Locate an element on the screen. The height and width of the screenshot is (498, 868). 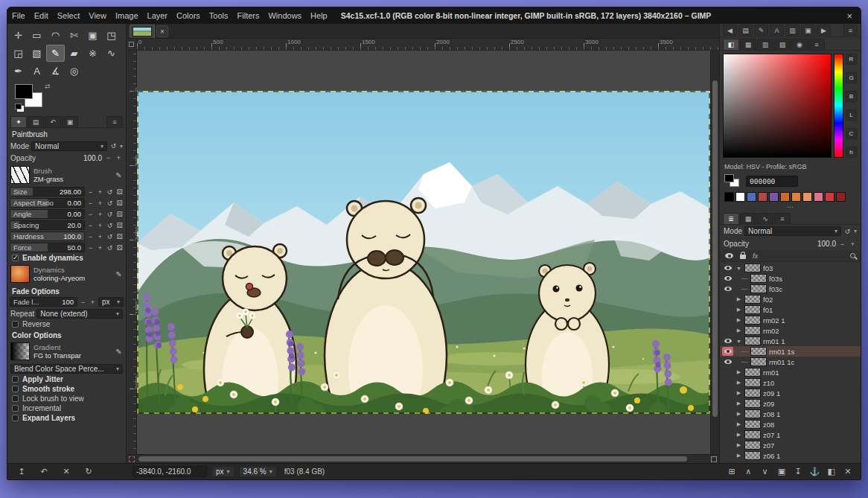
search-icon is located at coordinates (853, 256).